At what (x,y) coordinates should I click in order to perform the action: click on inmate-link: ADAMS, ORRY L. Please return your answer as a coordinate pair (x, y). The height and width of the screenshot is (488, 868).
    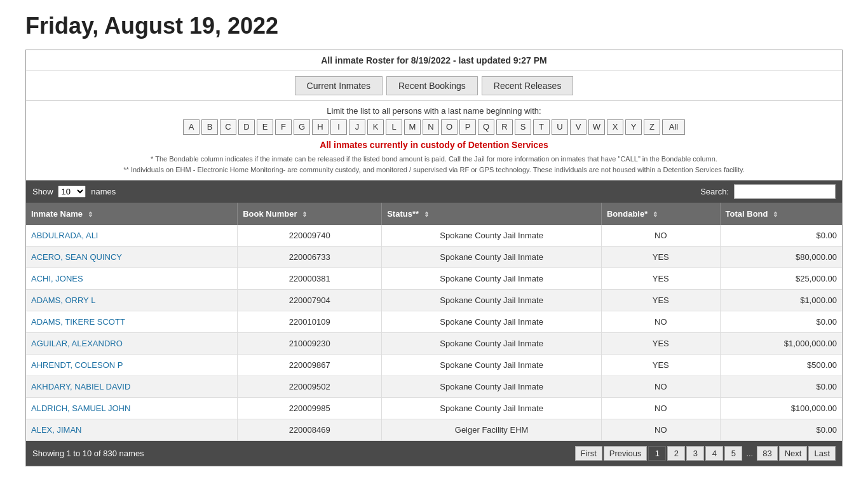
    Looking at the image, I should click on (64, 300).